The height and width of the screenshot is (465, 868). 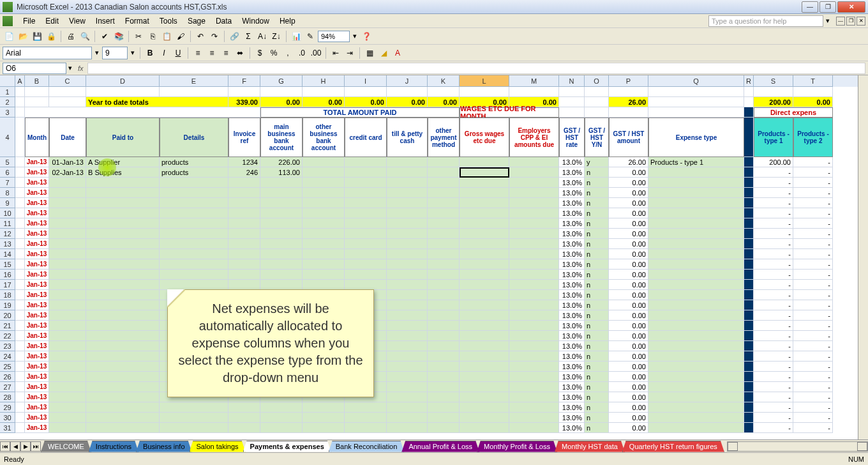 I want to click on sheet-tab: Payments & expenses, so click(x=287, y=446).